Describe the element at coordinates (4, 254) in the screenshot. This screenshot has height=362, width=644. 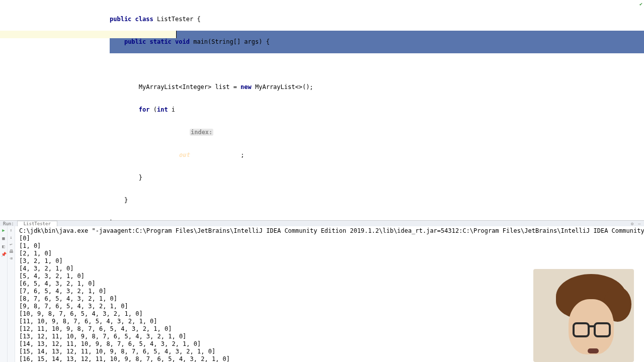
I see `pin-icon: 📌` at that location.